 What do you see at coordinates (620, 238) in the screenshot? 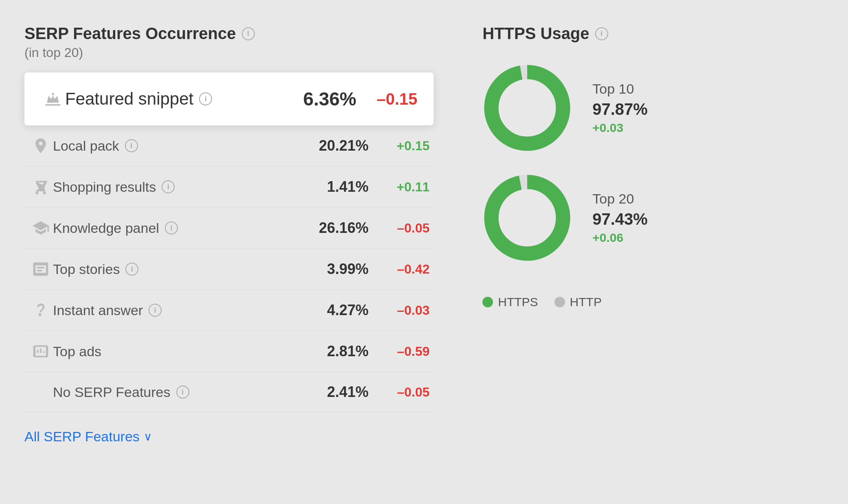
I see `top20-delta: +0.06` at bounding box center [620, 238].